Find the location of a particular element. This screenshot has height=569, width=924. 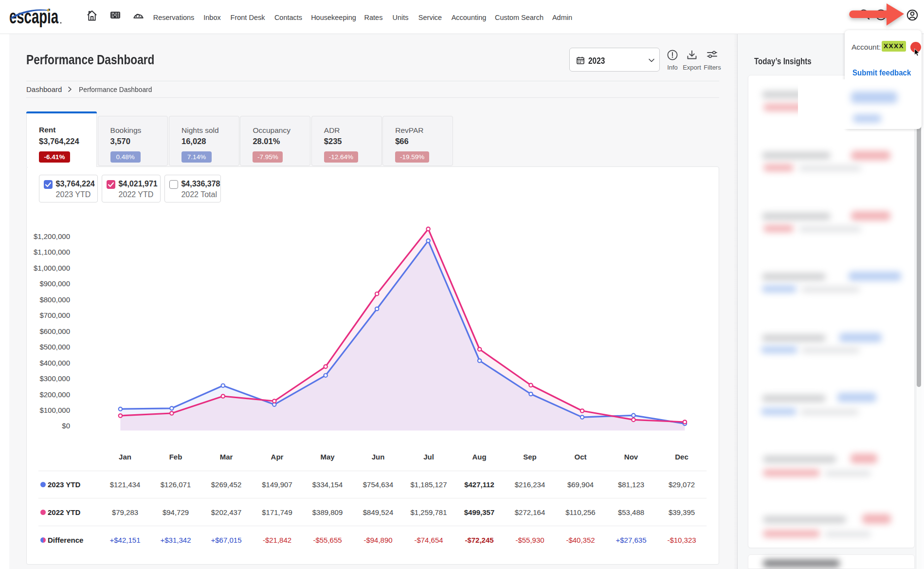

svg-text: $1,000,000 is located at coordinates (52, 268).